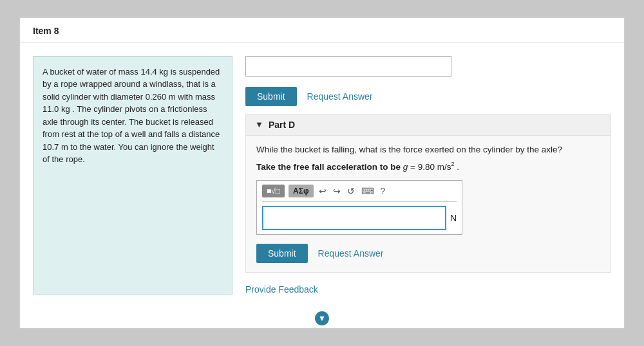  Describe the element at coordinates (368, 191) in the screenshot. I see `toolbar-keyboard-icon: ⌨` at that location.